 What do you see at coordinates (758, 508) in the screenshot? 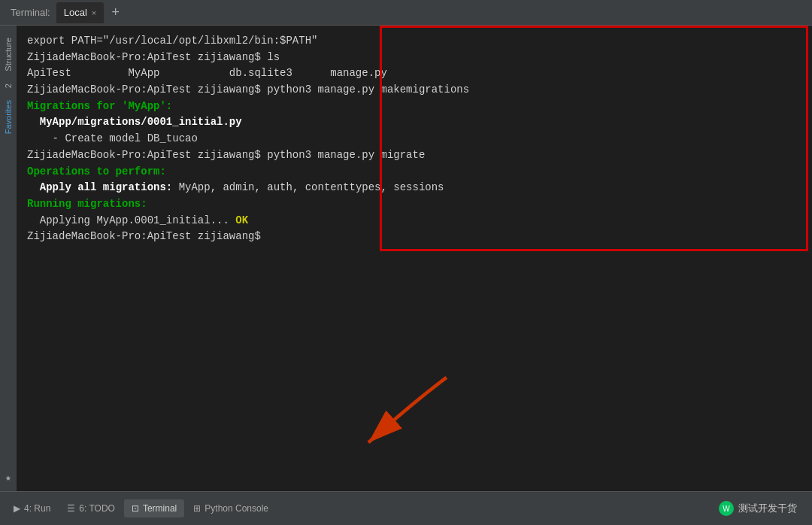
I see `watermark: W 测试开发干货` at bounding box center [758, 508].